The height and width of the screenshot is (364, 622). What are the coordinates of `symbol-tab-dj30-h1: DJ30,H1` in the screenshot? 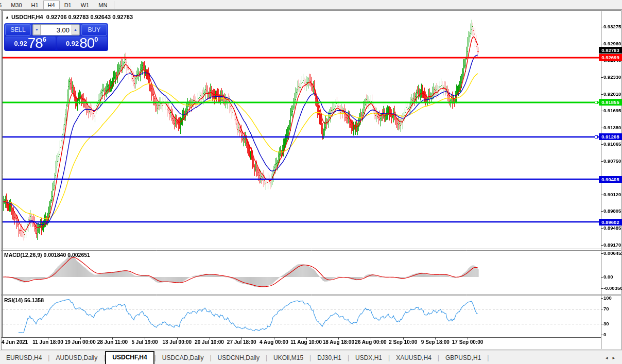 It's located at (330, 358).